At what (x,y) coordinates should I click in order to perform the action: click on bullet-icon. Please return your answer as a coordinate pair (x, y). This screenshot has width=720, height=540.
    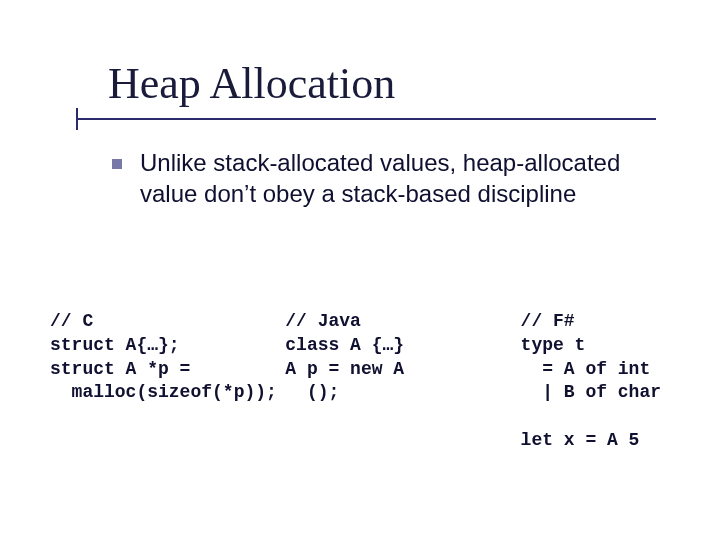
    Looking at the image, I should click on (117, 164).